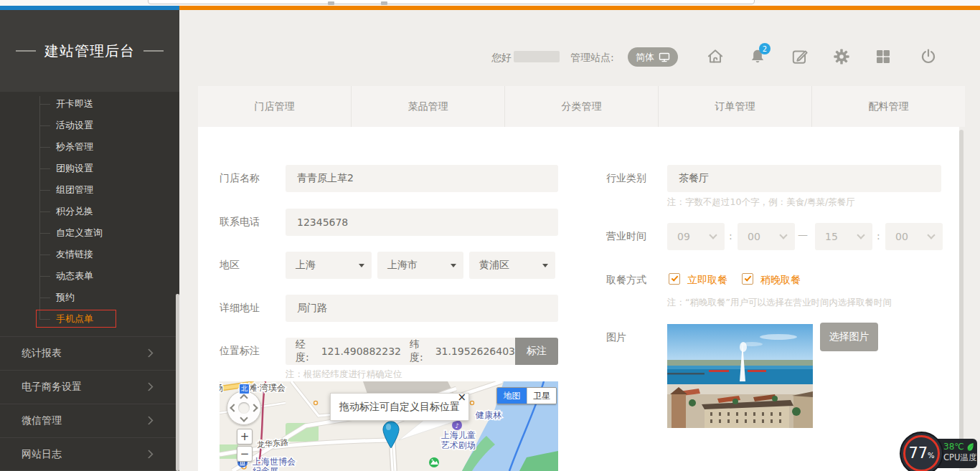 Image resolution: width=980 pixels, height=471 pixels. I want to click on home-icon, so click(715, 57).